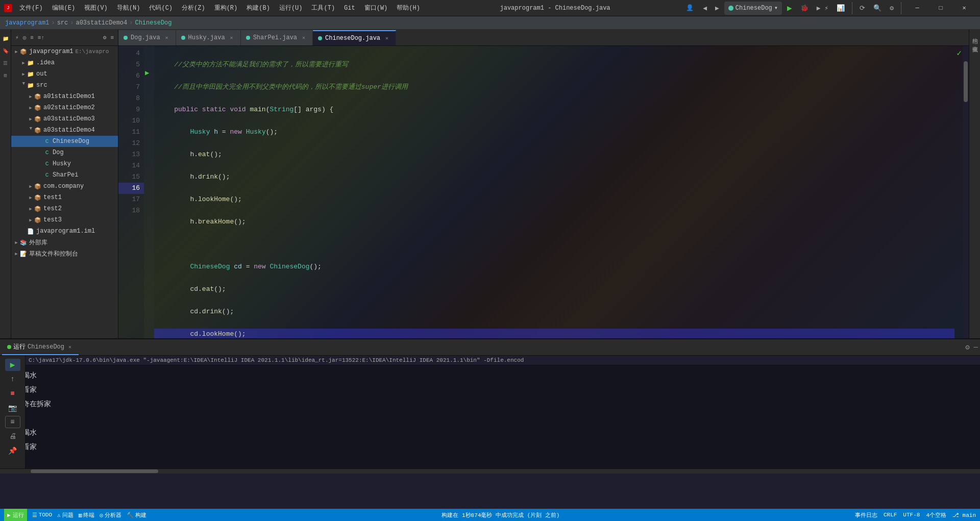 The width and height of the screenshot is (980, 521). What do you see at coordinates (27, 23) in the screenshot?
I see `breadcrumb-project: javaprogram1` at bounding box center [27, 23].